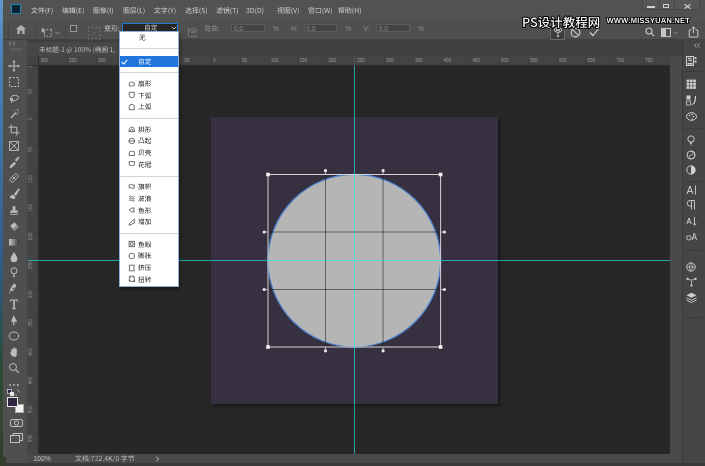 This screenshot has height=466, width=705. Describe the element at coordinates (592, 60) in the screenshot. I see `svg-text: 650` at that location.